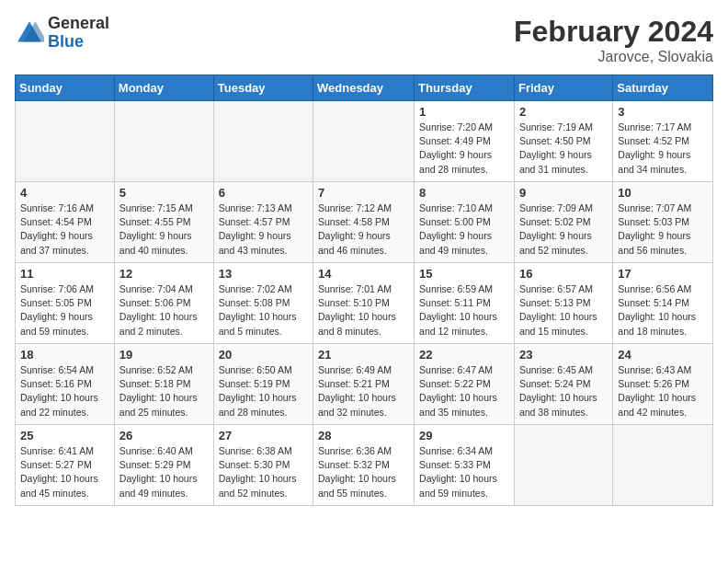  Describe the element at coordinates (664, 304) in the screenshot. I see `calendar-cell: 17Sunrise: 6:56 AMSunset: 5:14 PMDayligh…` at that location.